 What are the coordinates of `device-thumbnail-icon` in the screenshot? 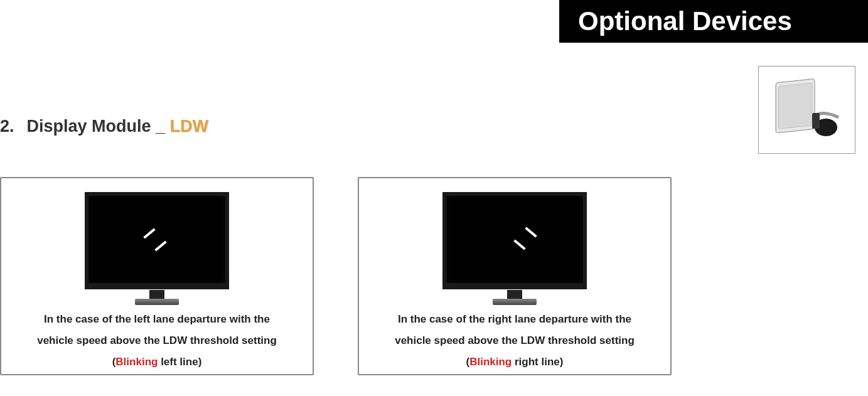 It's located at (807, 110).